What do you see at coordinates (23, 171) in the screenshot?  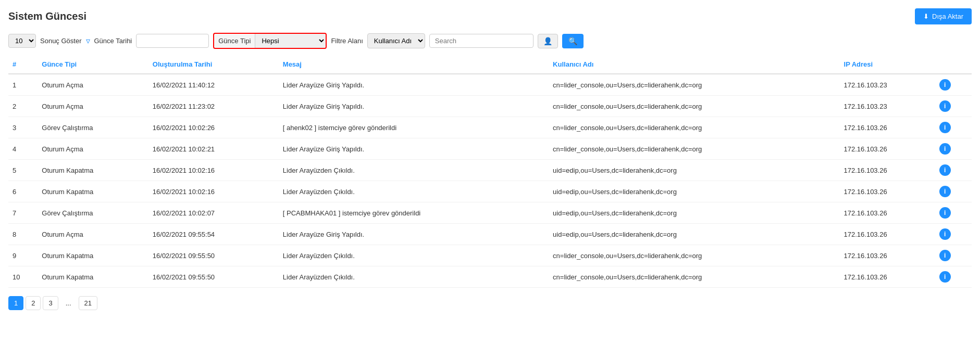 I see `cell-id: 5` at bounding box center [23, 171].